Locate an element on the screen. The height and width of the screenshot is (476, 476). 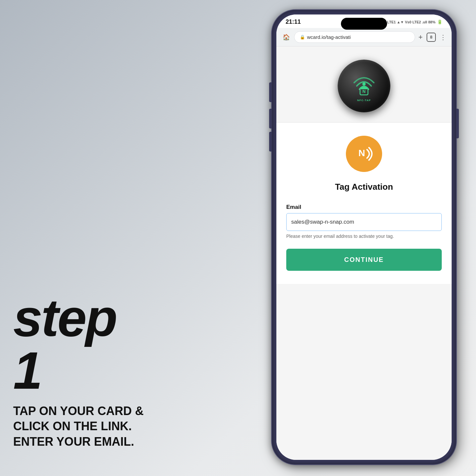
nfc-tap-logo-svg: N NFC-TAP is located at coordinates (364, 86).